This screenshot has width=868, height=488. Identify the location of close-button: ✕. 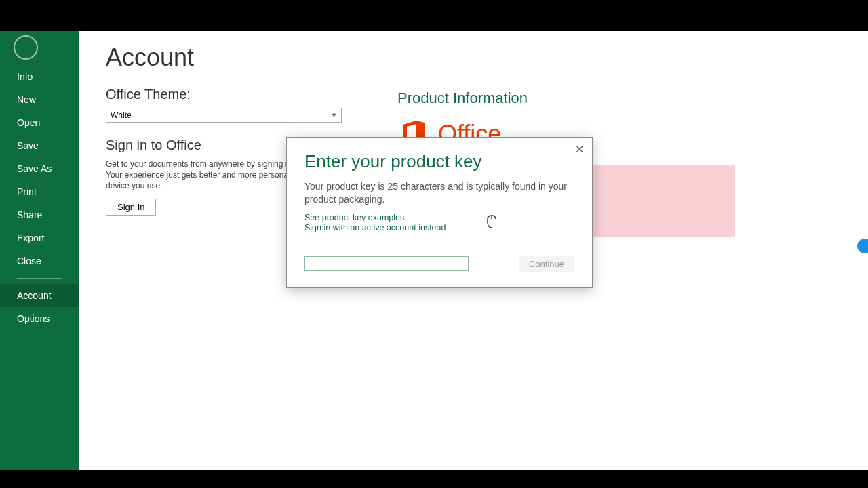
(579, 149).